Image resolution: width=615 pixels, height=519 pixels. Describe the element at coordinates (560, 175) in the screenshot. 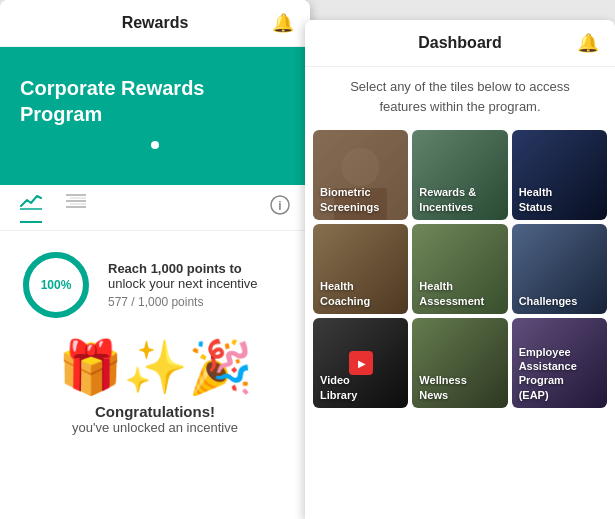

I see `tile-health-status: HealthStatus` at that location.